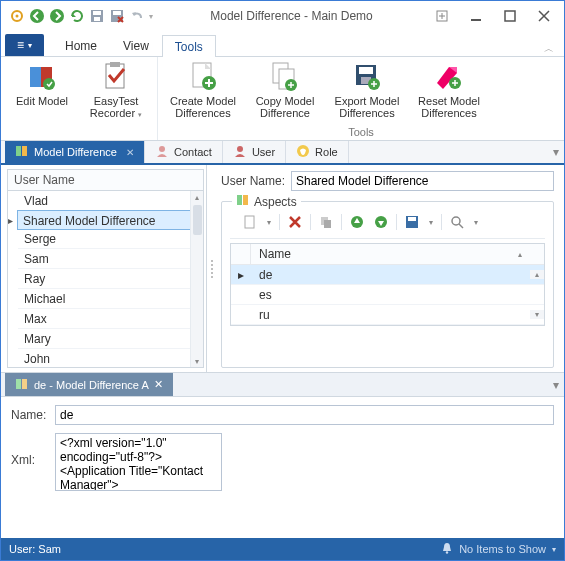 The image size is (565, 561). I want to click on ribbon-flyout-icon, so click(442, 16).